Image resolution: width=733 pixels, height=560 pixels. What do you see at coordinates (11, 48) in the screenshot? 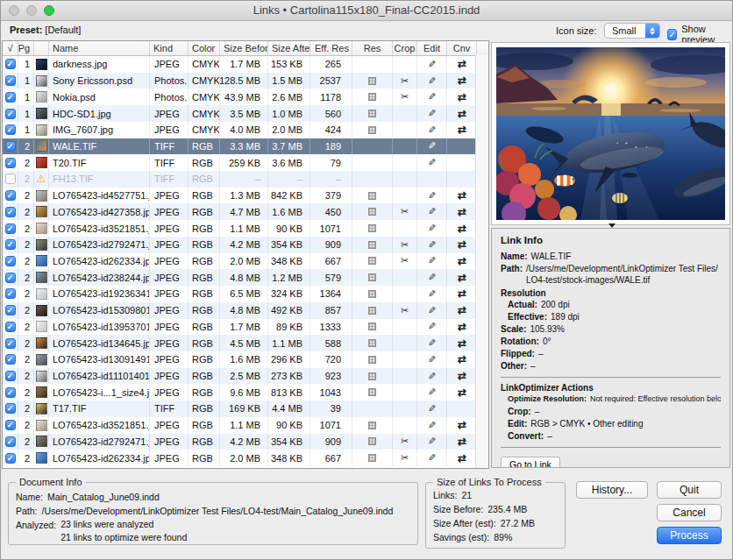
I see `column-header-check: √` at bounding box center [11, 48].